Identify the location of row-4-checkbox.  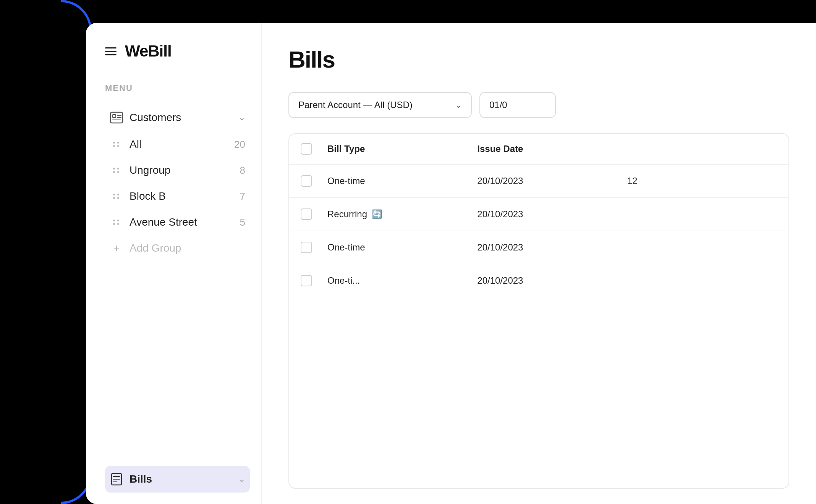
(306, 281).